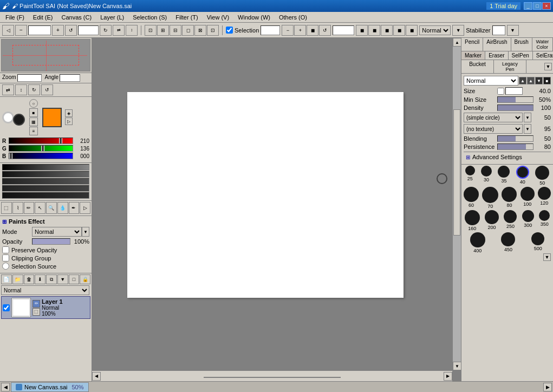  Describe the element at coordinates (18, 208) in the screenshot. I see `tool-select-lasso: ⌇` at that location.